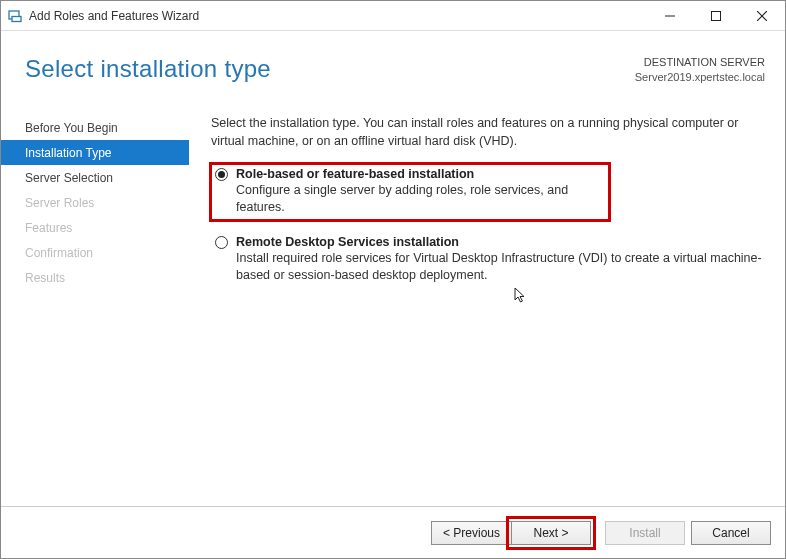 This screenshot has height=559, width=786. I want to click on option-title: Remote Desktop Services installation, so click(500, 242).